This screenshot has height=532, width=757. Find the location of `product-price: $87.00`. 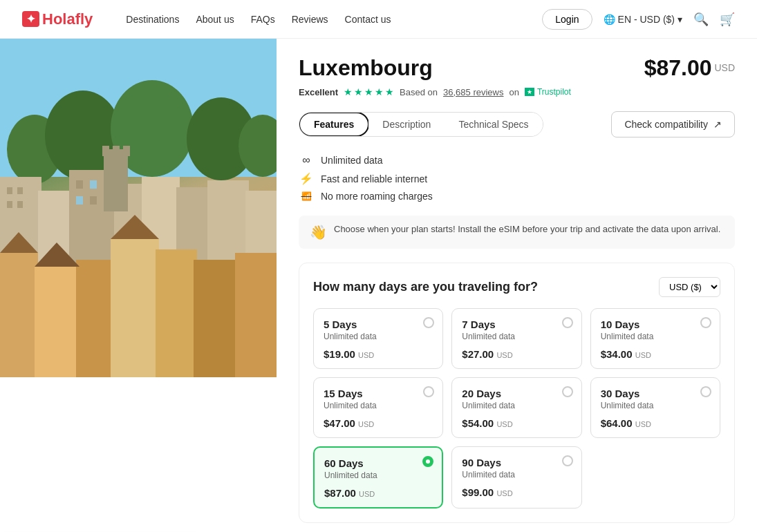

product-price: $87.00 is located at coordinates (678, 68).